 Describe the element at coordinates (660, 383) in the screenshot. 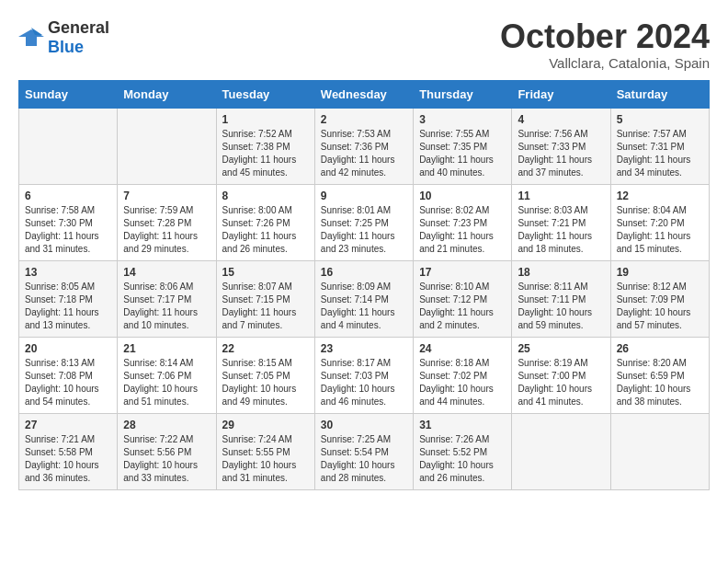

I see `day-info: Sunrise: 8:20 AMSunset: 6:59 PMDaylight:…` at that location.